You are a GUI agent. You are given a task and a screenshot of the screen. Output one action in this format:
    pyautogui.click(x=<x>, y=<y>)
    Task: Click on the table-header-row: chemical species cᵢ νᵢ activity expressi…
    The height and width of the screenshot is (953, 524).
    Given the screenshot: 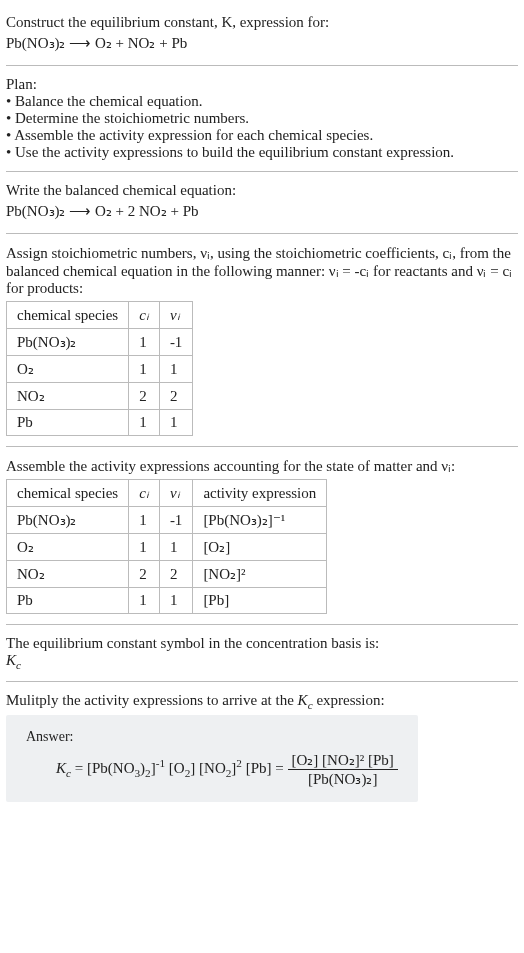 What is the action you would take?
    pyautogui.click(x=167, y=494)
    